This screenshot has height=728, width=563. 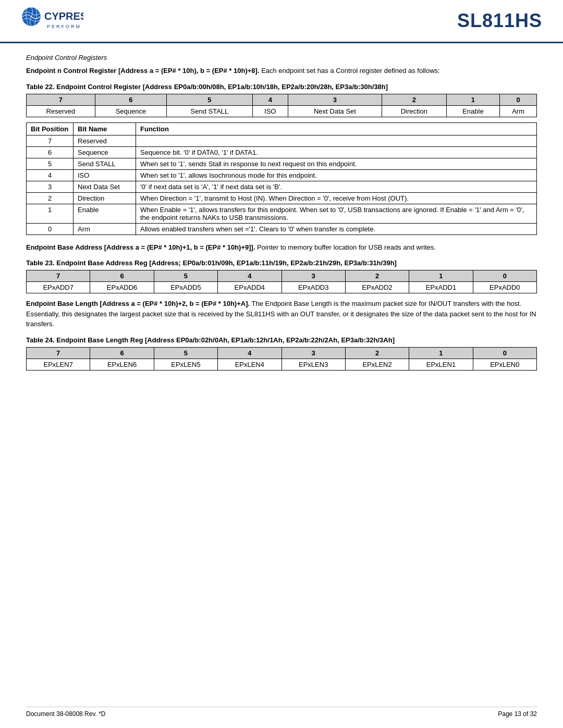 What do you see at coordinates (414, 100) in the screenshot?
I see `table22-col2: 2` at bounding box center [414, 100].